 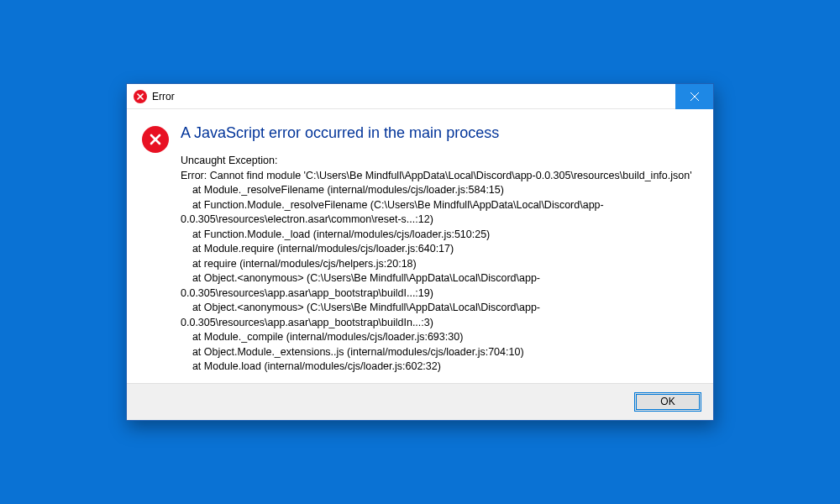 What do you see at coordinates (413, 97) in the screenshot?
I see `titlebar-text: Error` at bounding box center [413, 97].